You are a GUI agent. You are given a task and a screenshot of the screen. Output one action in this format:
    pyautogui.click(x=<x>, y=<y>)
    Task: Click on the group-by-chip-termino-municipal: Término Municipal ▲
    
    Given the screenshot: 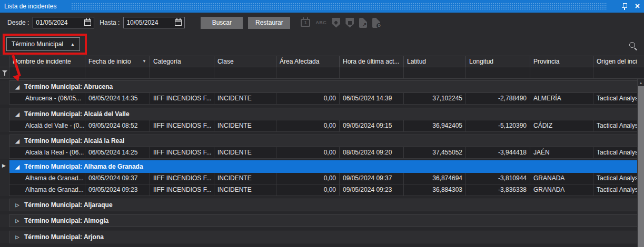 What is the action you would take?
    pyautogui.click(x=43, y=44)
    